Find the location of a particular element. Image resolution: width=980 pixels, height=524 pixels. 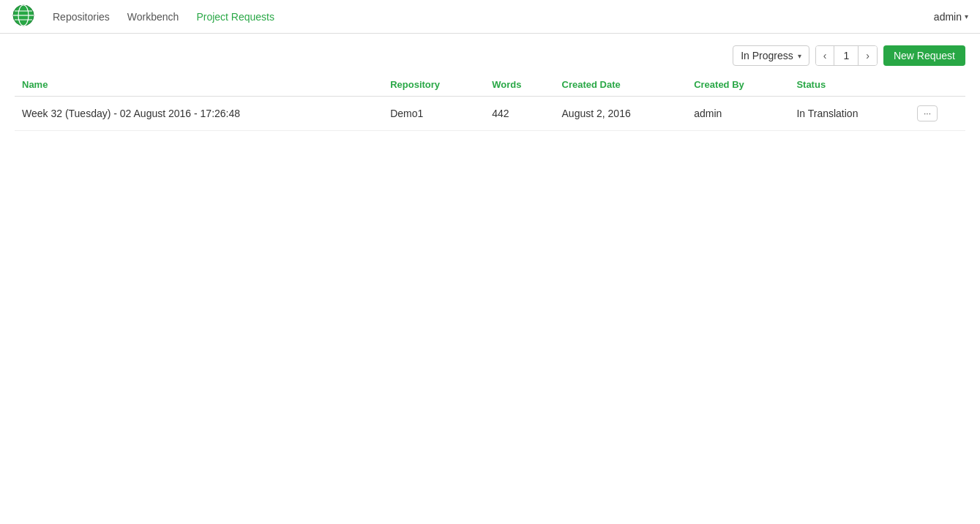

col-actions is located at coordinates (938, 85).